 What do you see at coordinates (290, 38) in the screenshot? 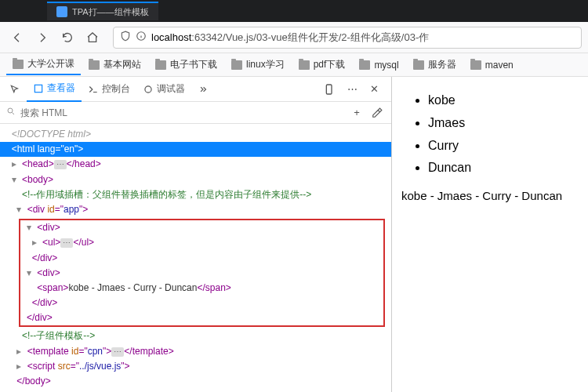
I see `url-text: localhost:63342/Vue.js/03-vue组件化开发/2-组件化…` at bounding box center [290, 38].